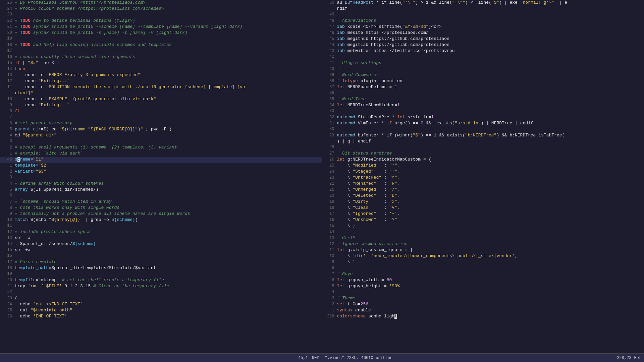  I want to click on code-line: 4, so click(483, 293).